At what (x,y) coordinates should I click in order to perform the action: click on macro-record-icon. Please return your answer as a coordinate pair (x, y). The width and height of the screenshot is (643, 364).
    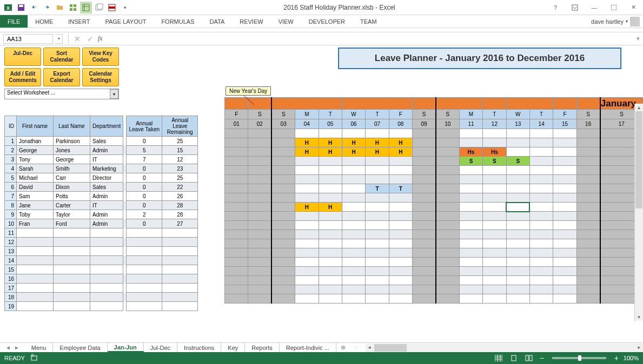
    Looking at the image, I should click on (34, 358).